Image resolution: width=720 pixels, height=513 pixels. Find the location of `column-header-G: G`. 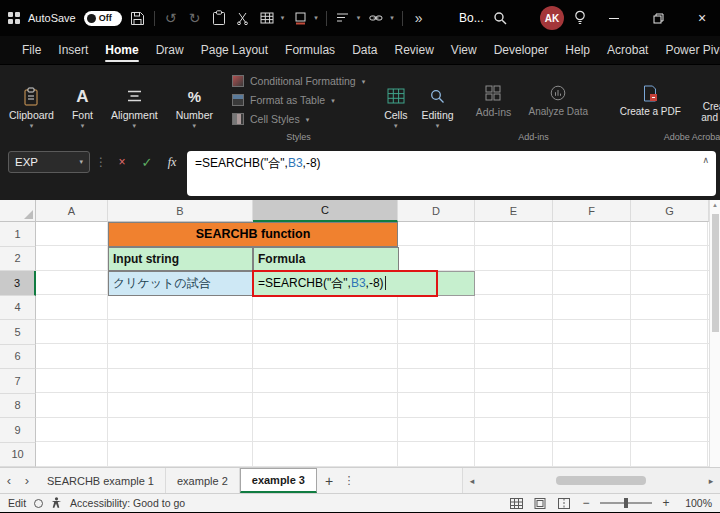

column-header-G: G is located at coordinates (670, 211).